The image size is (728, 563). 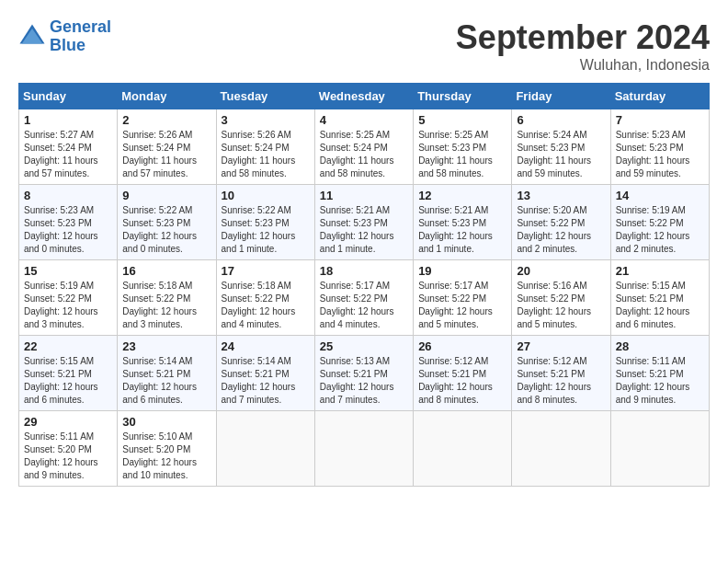 I want to click on day-number: 28, so click(x=660, y=346).